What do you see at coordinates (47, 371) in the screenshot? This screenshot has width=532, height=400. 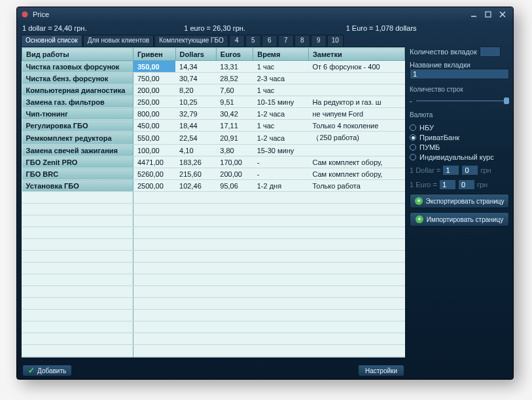 I see `add-button: ✓ Добавить` at bounding box center [47, 371].